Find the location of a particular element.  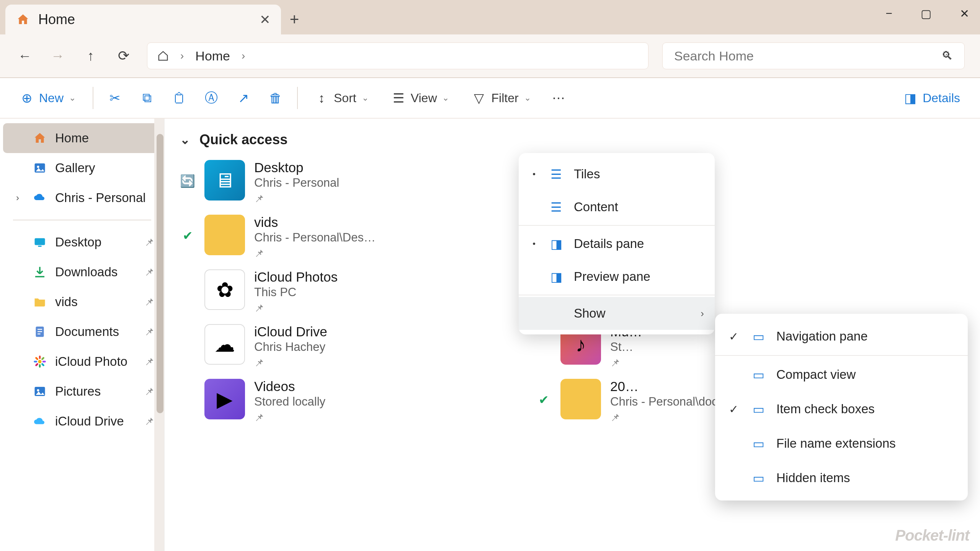

sidebar-item-desktop: Desktop 📌︎ is located at coordinates (82, 242).